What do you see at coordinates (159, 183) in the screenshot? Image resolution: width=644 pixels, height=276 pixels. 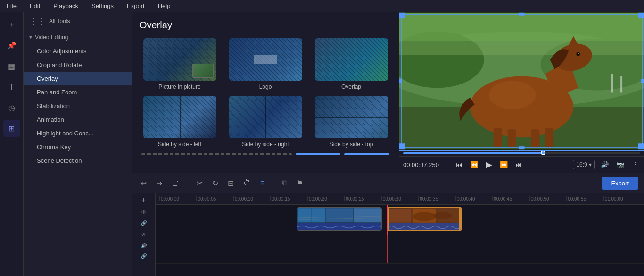 I see `redo-button: ↪` at bounding box center [159, 183].